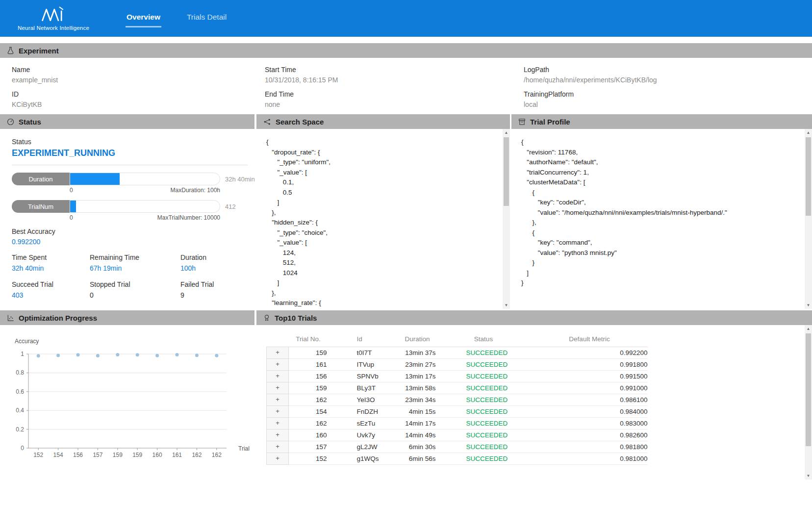  I want to click on status-panel-body: Status EXPERIMENT_RUNNING Duration32h 40…, so click(127, 219).